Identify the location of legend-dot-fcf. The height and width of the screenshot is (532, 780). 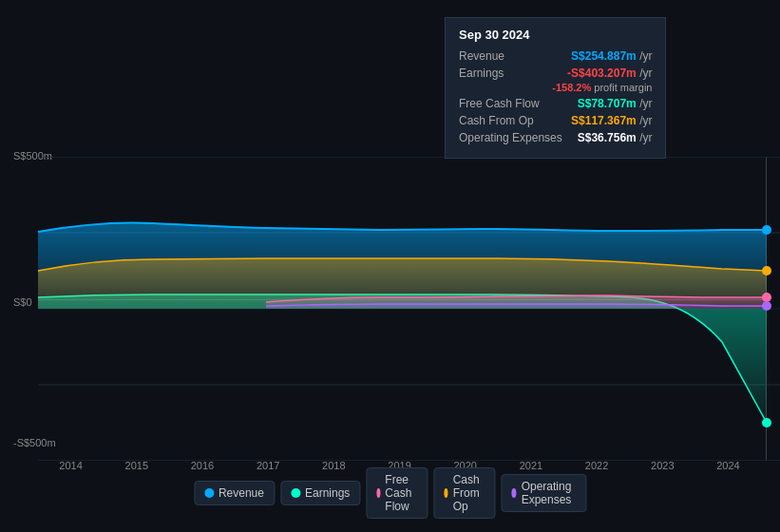
(378, 493).